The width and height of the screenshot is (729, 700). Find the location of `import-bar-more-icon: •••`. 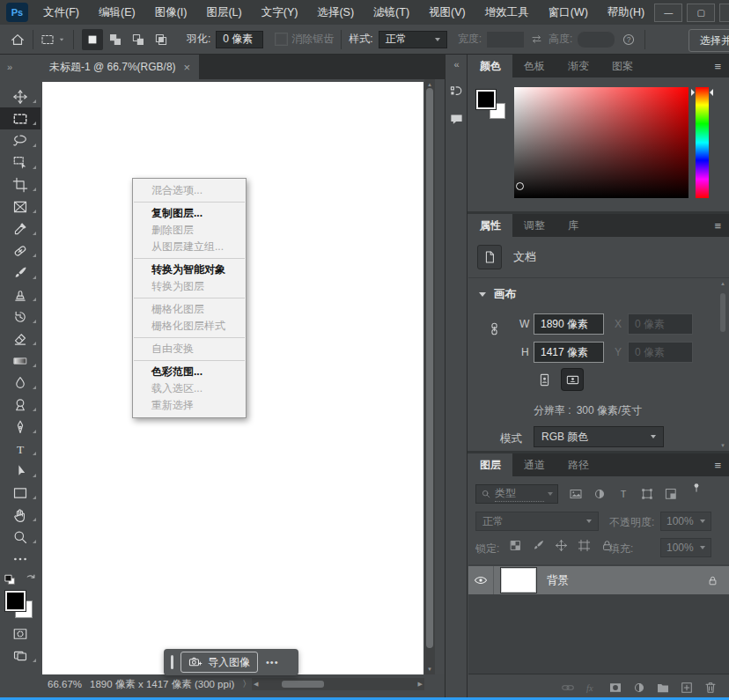

import-bar-more-icon: ••• is located at coordinates (273, 662).